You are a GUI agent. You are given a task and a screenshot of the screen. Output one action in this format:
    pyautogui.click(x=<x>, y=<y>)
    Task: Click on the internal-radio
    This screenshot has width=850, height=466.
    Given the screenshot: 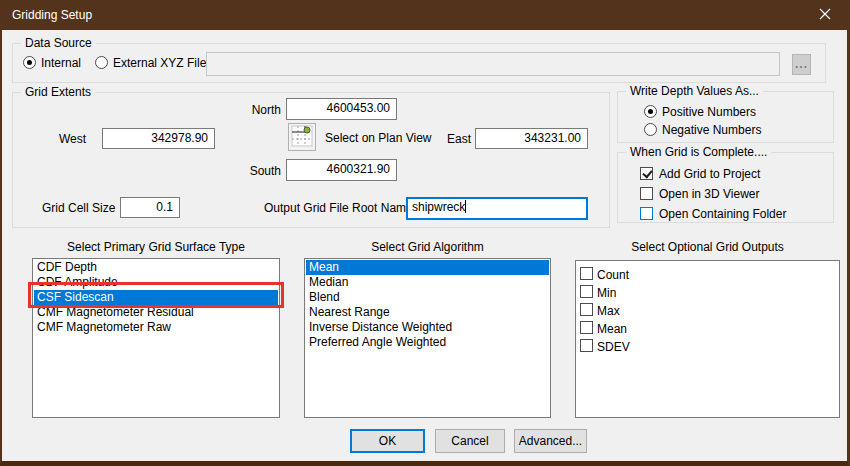 What is the action you would take?
    pyautogui.click(x=30, y=62)
    